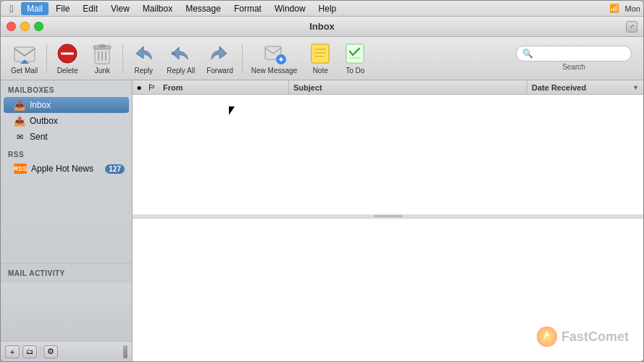  I want to click on reply-all-icon, so click(181, 54).